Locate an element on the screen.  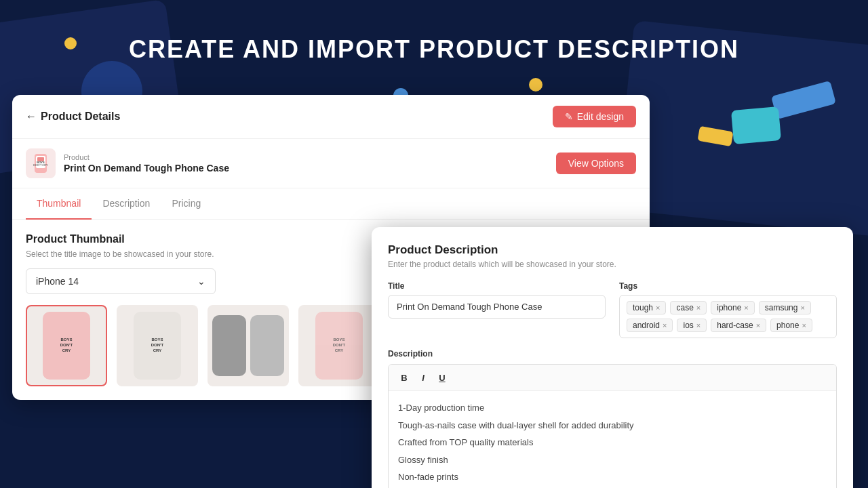
tag-label: ios is located at coordinates (688, 325).